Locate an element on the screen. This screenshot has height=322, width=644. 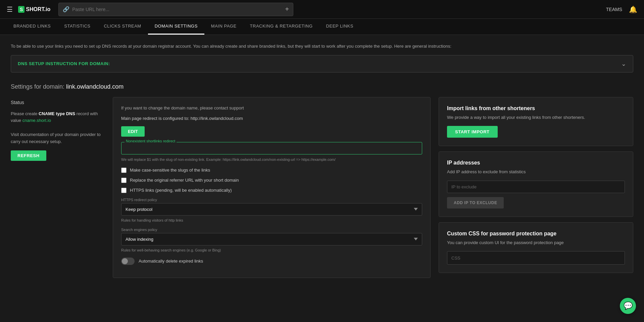
dns-setup-label: DNS SETUP INSTRUCTION FOR DOMAIN: is located at coordinates (64, 64).